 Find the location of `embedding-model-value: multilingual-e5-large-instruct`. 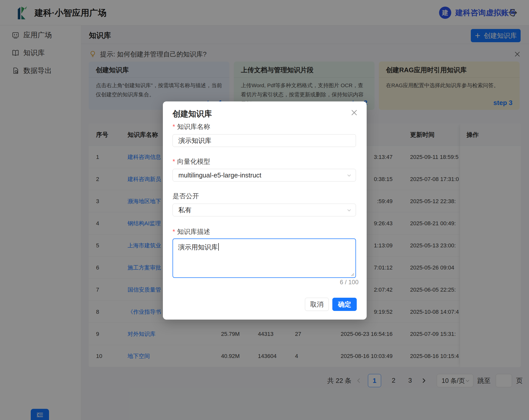

embedding-model-value: multilingual-e5-large-instruct is located at coordinates (220, 175).